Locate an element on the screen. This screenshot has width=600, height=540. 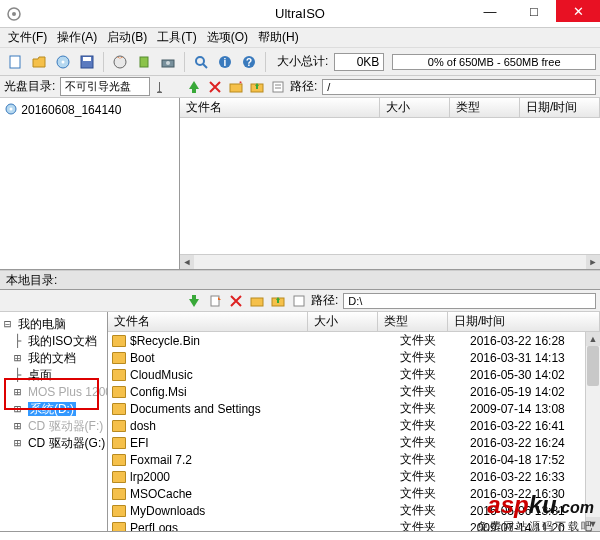
list-item: EFI文件夹2016-03-22 16:24 is located at coordinates (354, 442).